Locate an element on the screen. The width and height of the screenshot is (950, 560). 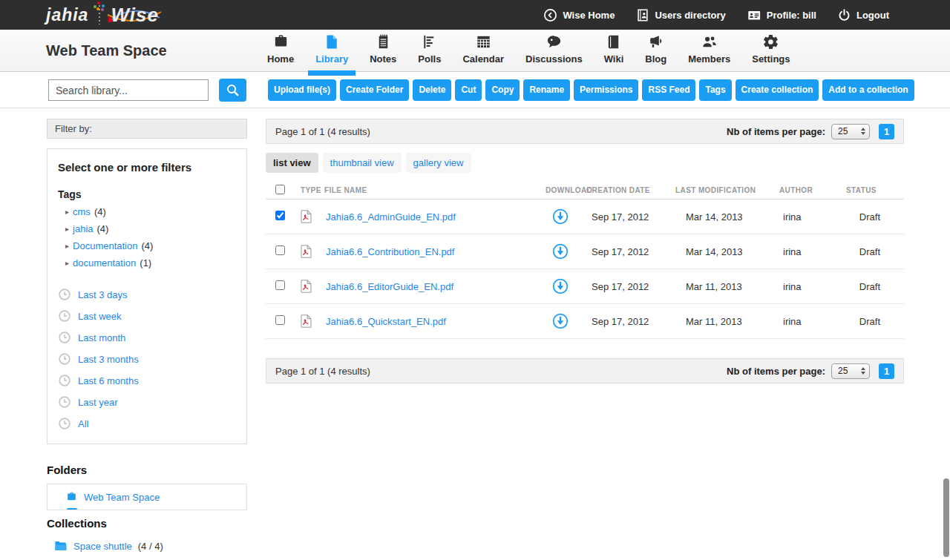
permissions-button: Permissions is located at coordinates (606, 90).